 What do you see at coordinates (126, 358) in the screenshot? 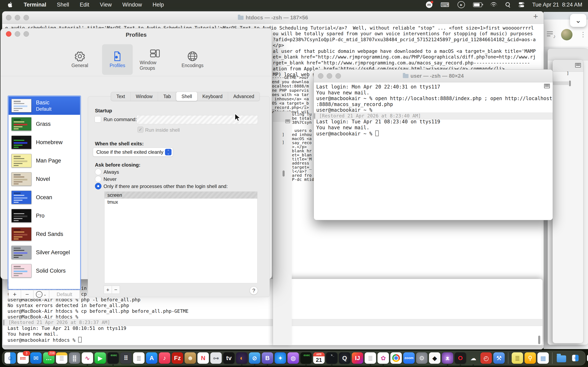
I see `dock-calculator-keypad: ⠿` at bounding box center [126, 358].